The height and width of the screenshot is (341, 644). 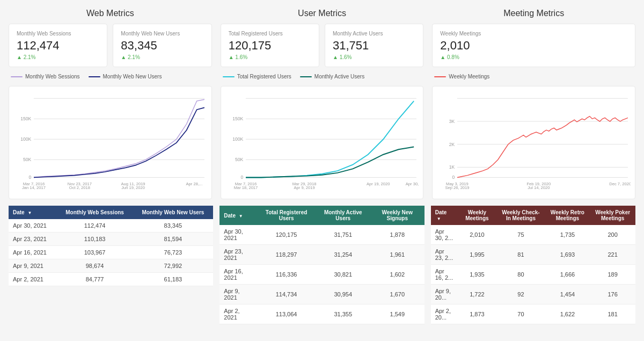 I want to click on user-chart: 0 50K 100K 150K Mar 7, 2016 Mar 18, 2017…, so click(x=322, y=143).